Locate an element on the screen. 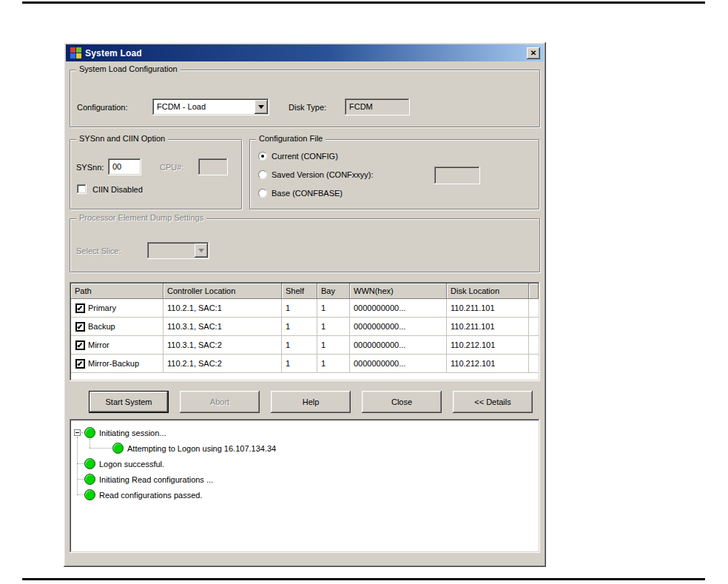  group-title: Configuration File is located at coordinates (291, 138).